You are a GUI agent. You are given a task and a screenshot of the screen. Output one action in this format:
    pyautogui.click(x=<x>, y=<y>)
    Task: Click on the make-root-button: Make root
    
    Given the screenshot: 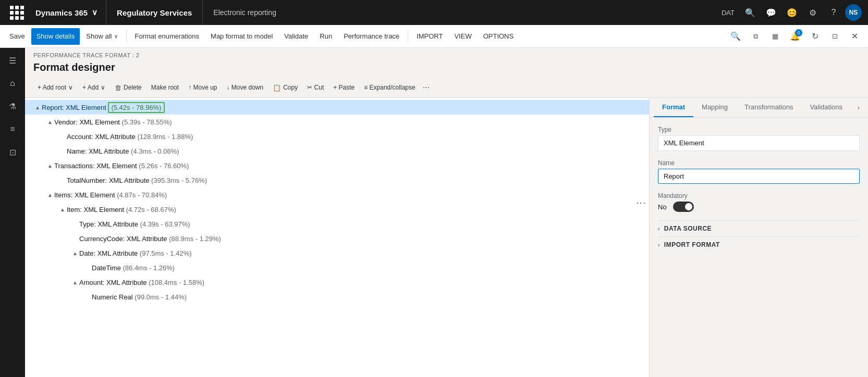 What is the action you would take?
    pyautogui.click(x=165, y=87)
    